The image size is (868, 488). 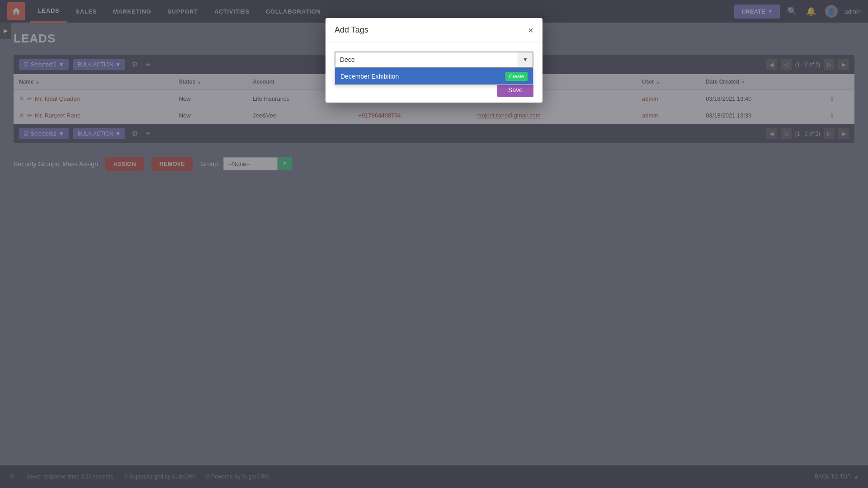 I want to click on tag-input-dropdown-arrow: ▼, so click(x=525, y=60).